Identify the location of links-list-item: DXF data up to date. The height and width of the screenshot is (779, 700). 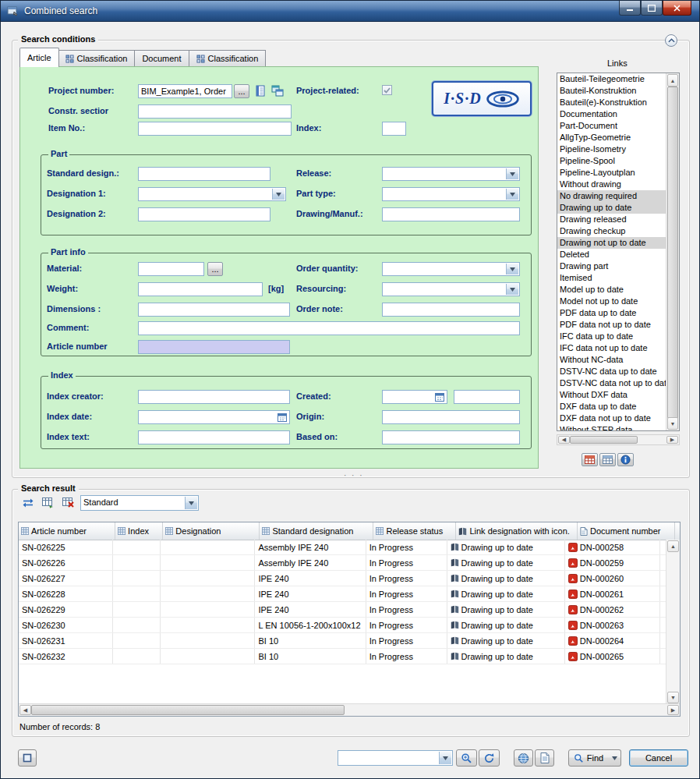
(612, 407).